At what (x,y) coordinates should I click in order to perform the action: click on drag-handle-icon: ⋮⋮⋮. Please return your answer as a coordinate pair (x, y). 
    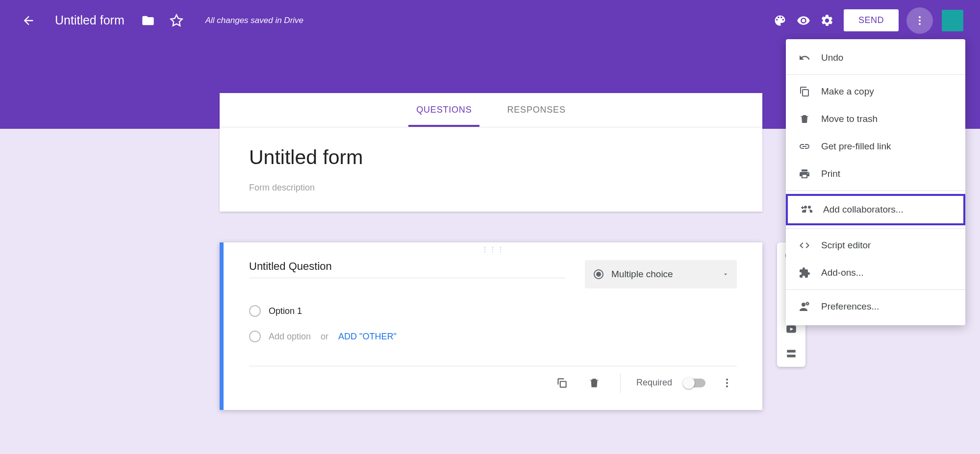
    Looking at the image, I should click on (493, 249).